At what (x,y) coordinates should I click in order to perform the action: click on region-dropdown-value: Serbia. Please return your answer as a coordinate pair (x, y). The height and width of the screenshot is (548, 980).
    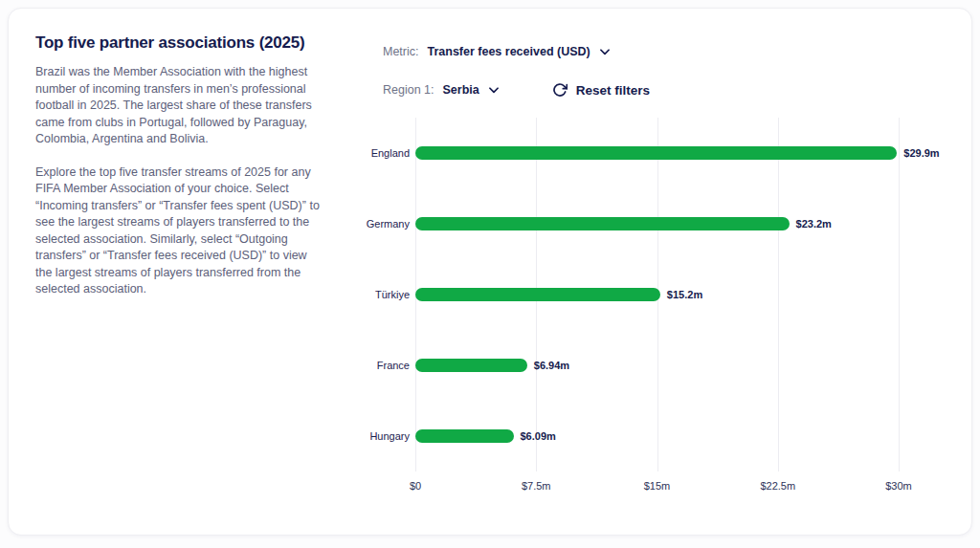
    Looking at the image, I should click on (461, 90).